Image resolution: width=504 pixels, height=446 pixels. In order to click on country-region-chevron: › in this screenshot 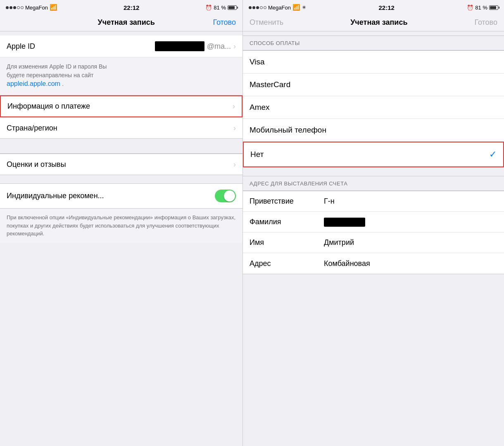, I will do `click(235, 128)`.